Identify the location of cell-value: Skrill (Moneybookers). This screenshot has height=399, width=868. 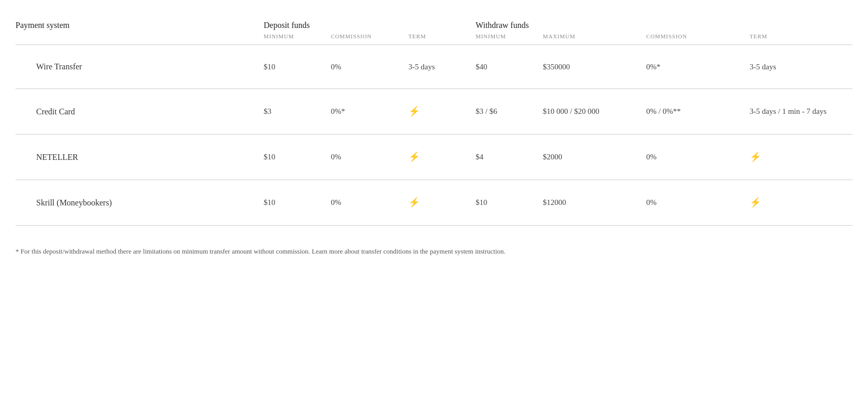
(140, 203).